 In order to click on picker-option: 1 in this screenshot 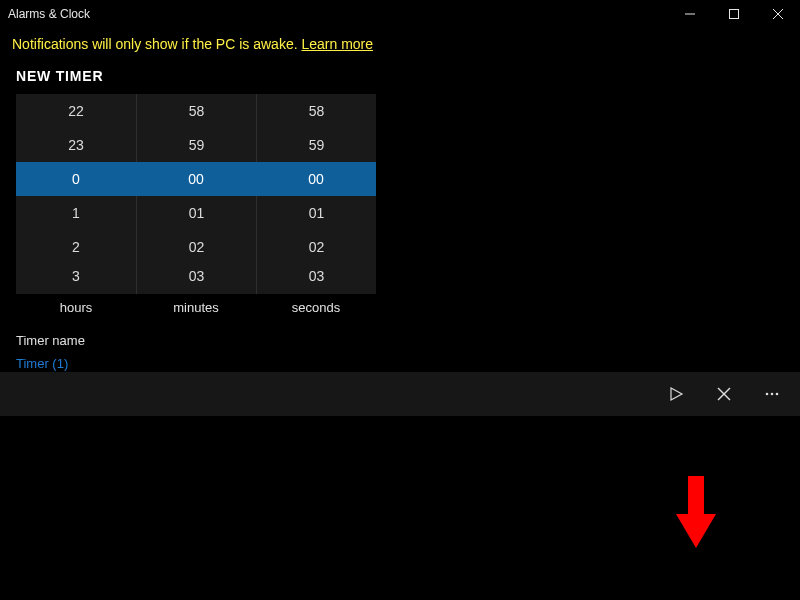, I will do `click(76, 213)`.